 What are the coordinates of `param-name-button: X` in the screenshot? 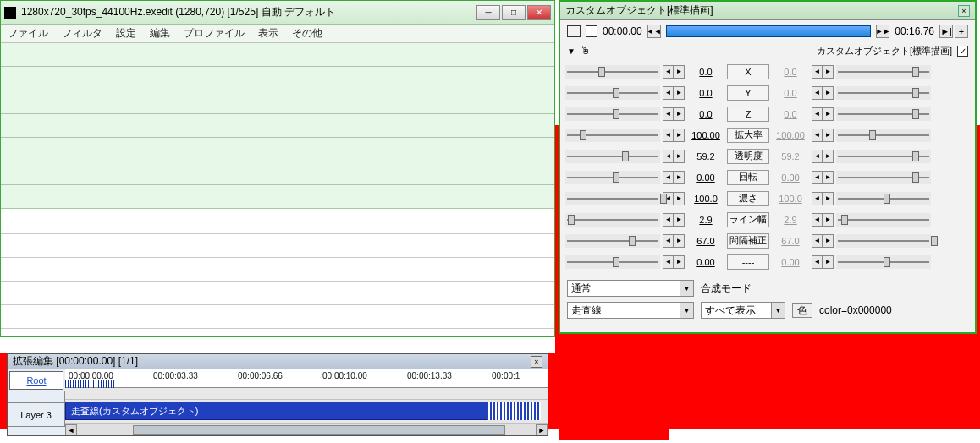 It's located at (748, 72).